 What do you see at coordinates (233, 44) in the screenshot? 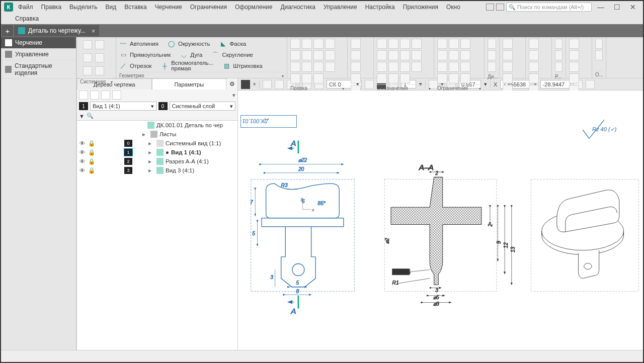
I see `tool-chamfer: ◣Фаска` at bounding box center [233, 44].